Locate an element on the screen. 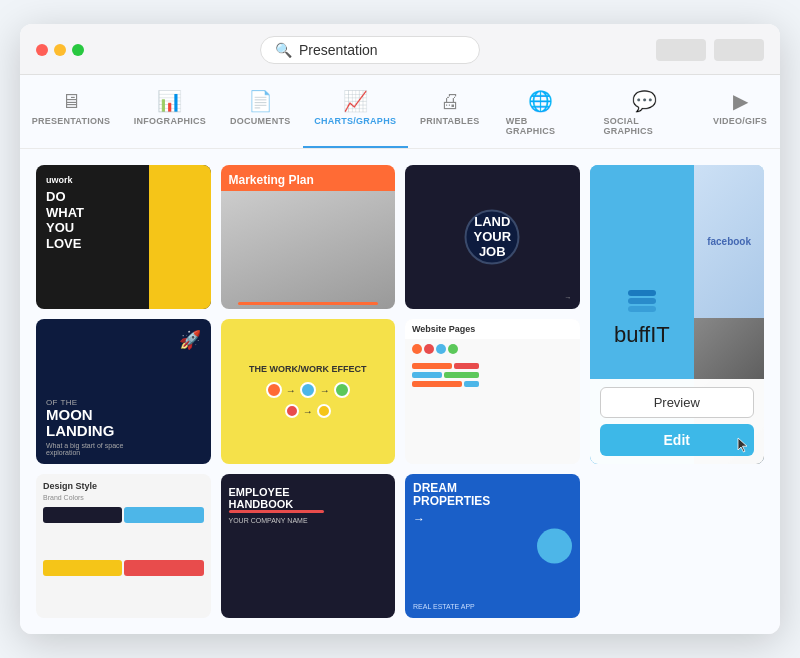  category-social-graphics: 💬 SOCIAL GRAPHICS is located at coordinates (644, 116).